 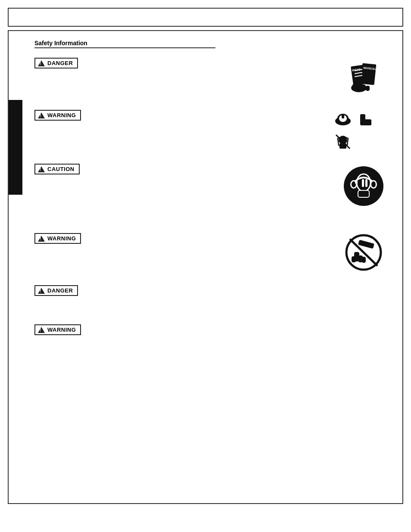 What do you see at coordinates (214, 193) in the screenshot?
I see `safety-block-caution-1: CAUTION` at bounding box center [214, 193].